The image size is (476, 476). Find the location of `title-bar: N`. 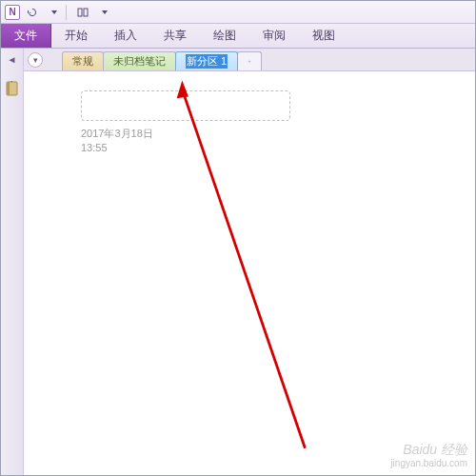

title-bar: N is located at coordinates (238, 12).